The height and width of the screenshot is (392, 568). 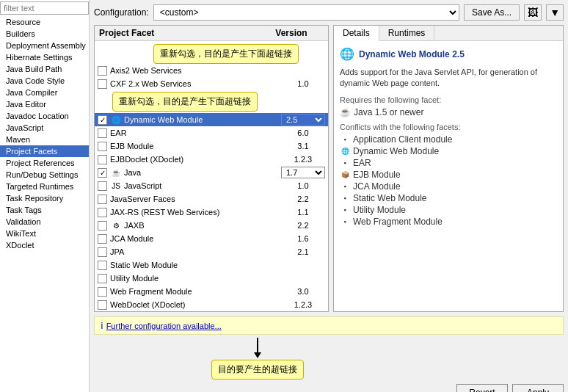 I want to click on facet-row: JavaServer Faces2.2, so click(x=211, y=199).